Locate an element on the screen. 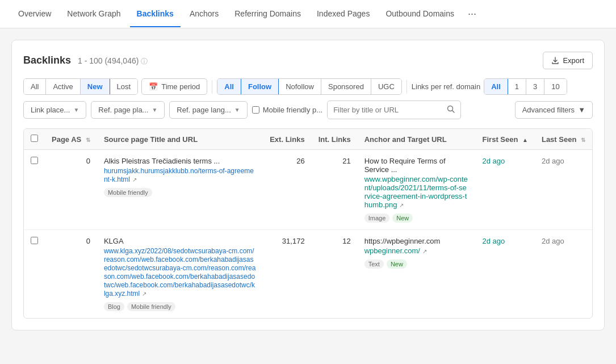  chevron-down-icon3: ▼ is located at coordinates (237, 110).